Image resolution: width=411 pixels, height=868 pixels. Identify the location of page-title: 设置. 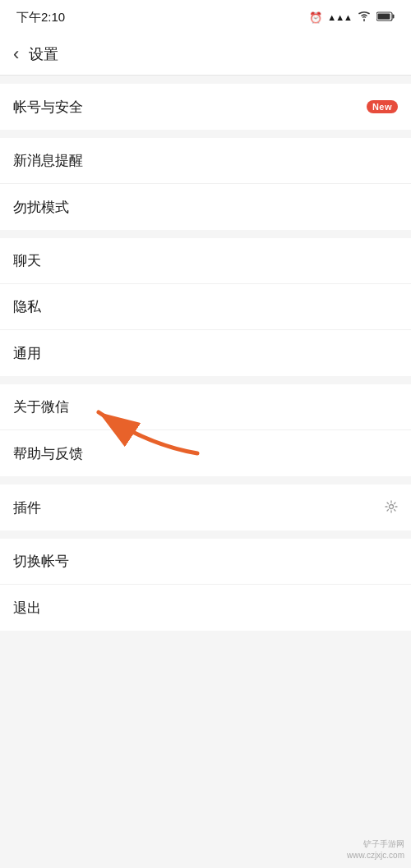
(44, 54).